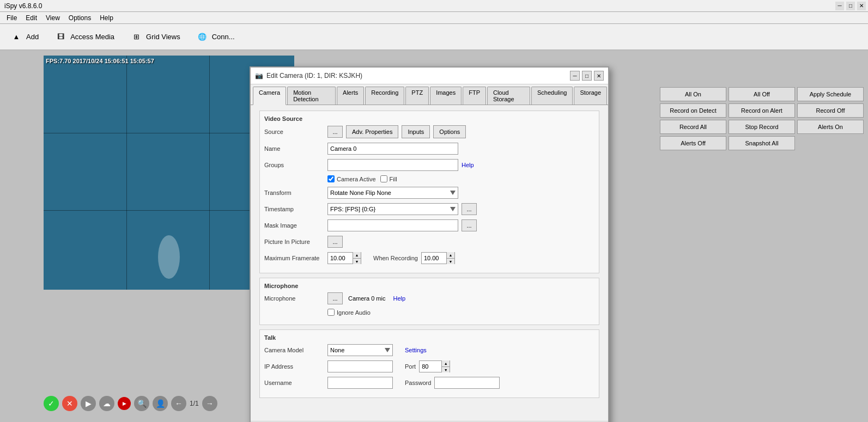 Image resolution: width=868 pixels, height=422 pixels. What do you see at coordinates (840, 6) in the screenshot?
I see `minimize-button: ─` at bounding box center [840, 6].